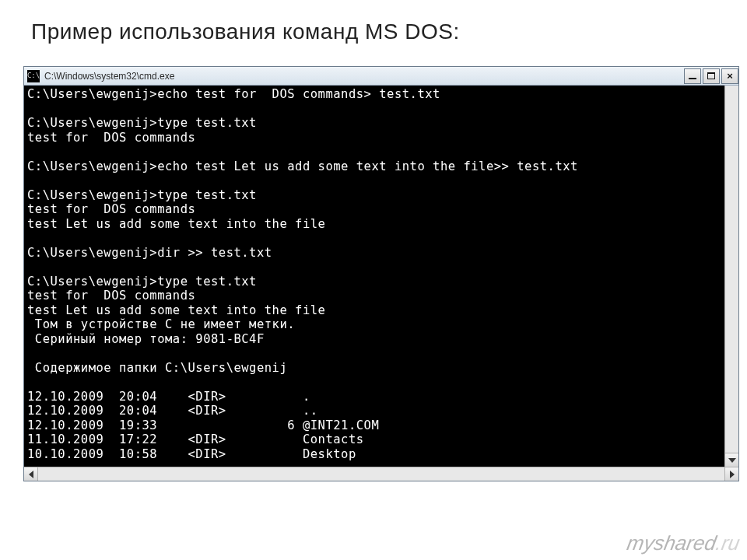 The image size is (747, 560). Describe the element at coordinates (732, 460) in the screenshot. I see `chevron-down-icon` at that location.